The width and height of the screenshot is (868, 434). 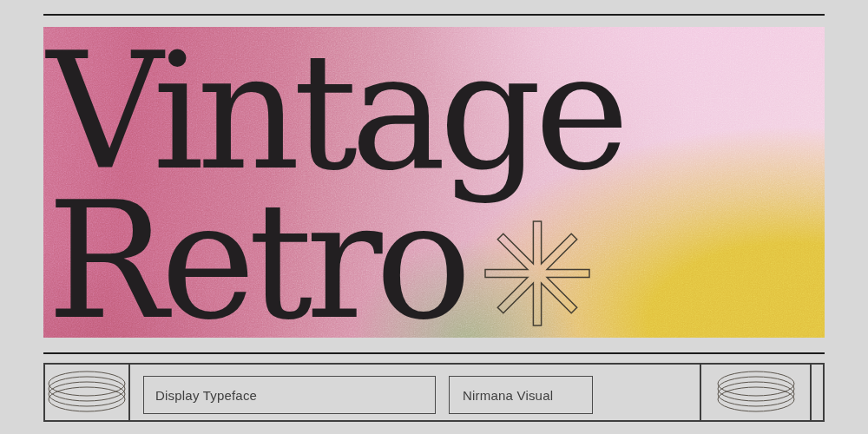 What do you see at coordinates (757, 392) in the screenshot?
I see `footer-cell-right` at bounding box center [757, 392].